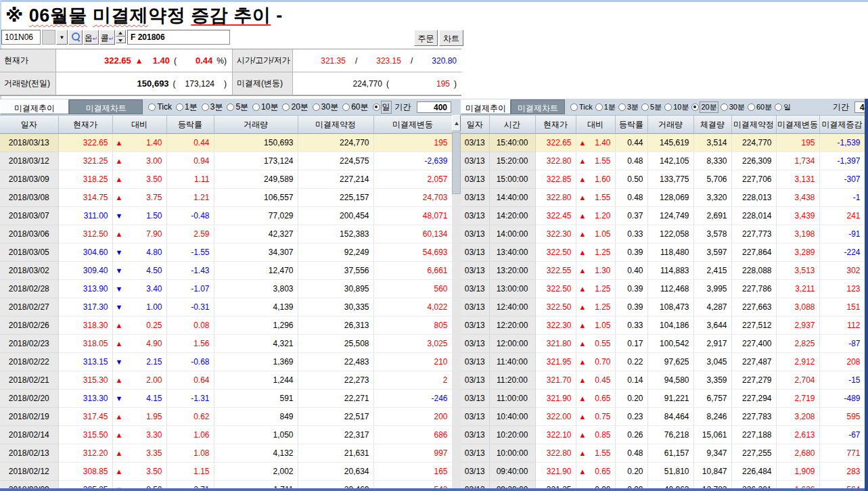  Describe the element at coordinates (663, 271) in the screenshot. I see `table-row: 03/1313:20:00322.55▲1.300.40114,8832,415…` at that location.